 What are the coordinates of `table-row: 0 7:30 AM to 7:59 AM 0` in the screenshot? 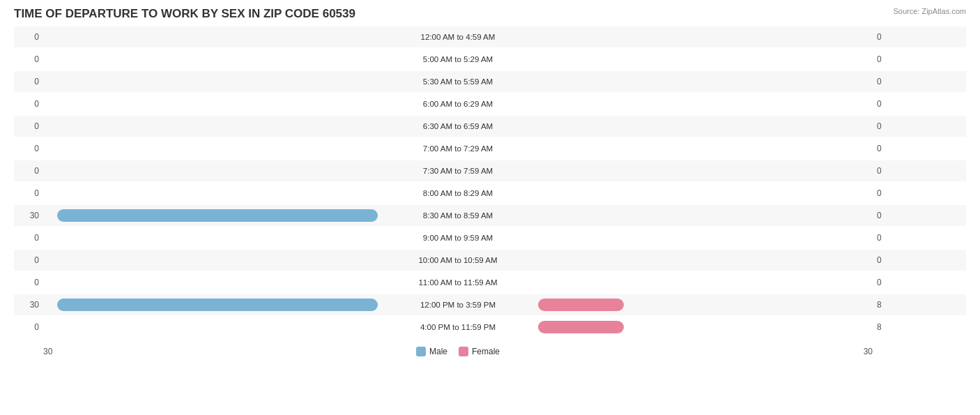 It's located at (490, 171).